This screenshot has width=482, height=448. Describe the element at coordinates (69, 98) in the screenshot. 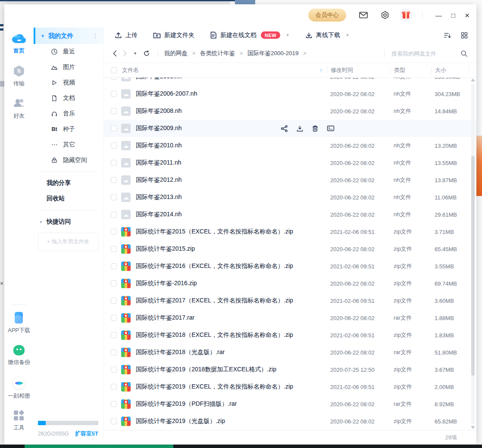

I see `sidebar-item-documents: 文档` at that location.